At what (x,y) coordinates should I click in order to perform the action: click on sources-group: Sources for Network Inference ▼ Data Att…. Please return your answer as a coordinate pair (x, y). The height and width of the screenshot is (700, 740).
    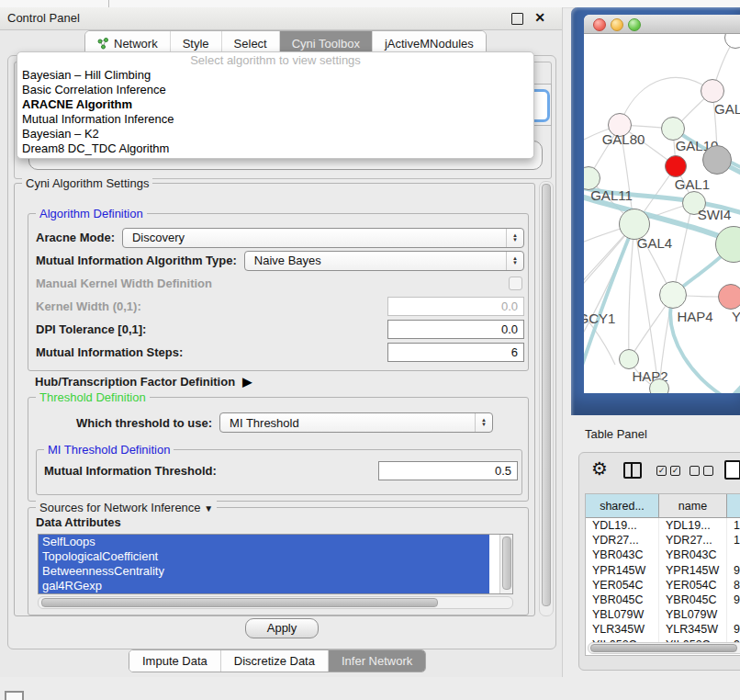
    Looking at the image, I should click on (278, 561).